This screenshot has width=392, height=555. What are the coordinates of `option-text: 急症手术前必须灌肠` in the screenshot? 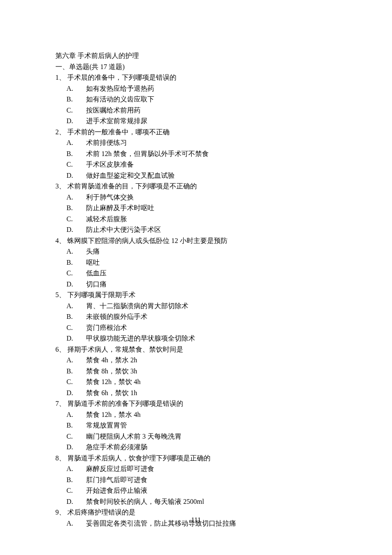 It's located at (117, 447).